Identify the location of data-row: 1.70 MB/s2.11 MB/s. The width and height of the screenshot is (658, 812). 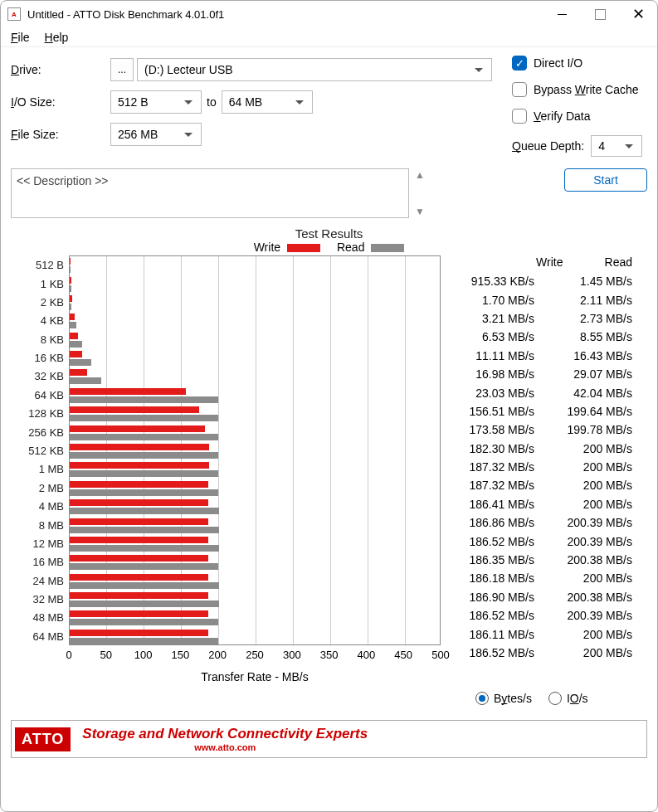
(547, 299).